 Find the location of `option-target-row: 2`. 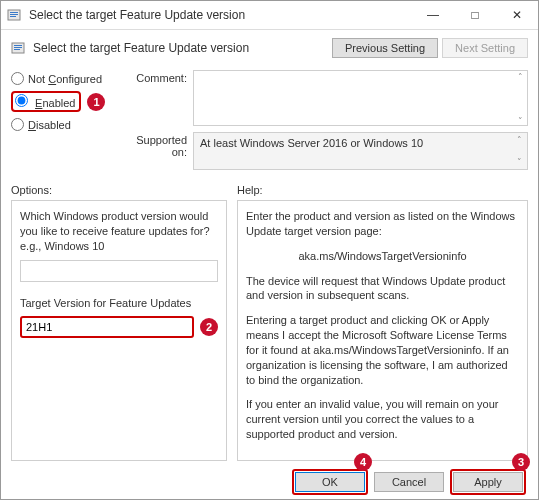

option-target-row: 2 is located at coordinates (119, 327).